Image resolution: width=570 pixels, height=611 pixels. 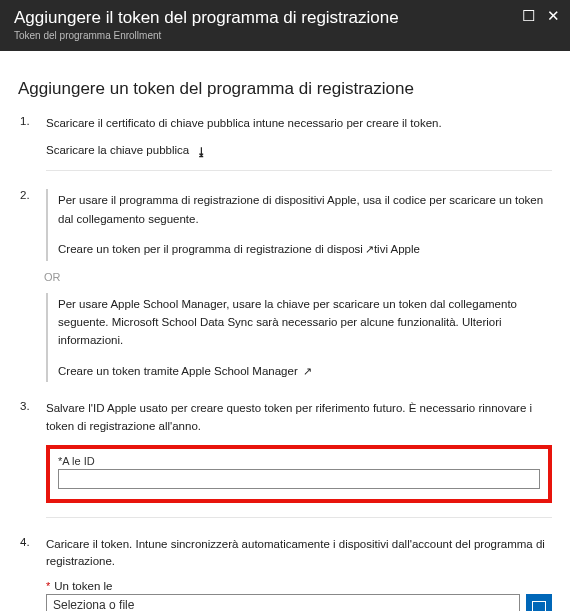 What do you see at coordinates (554, 16) in the screenshot?
I see `close-icon: ✕` at bounding box center [554, 16].